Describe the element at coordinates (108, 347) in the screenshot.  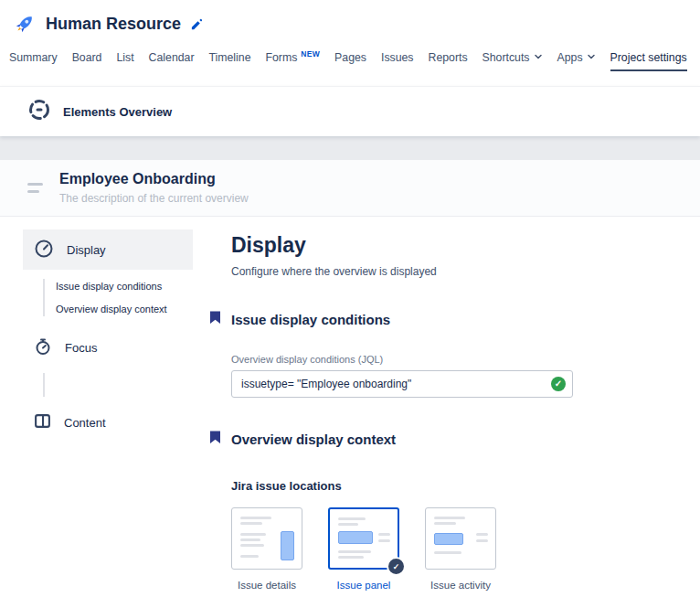
I see `sidebar-item-focus: Focus` at that location.